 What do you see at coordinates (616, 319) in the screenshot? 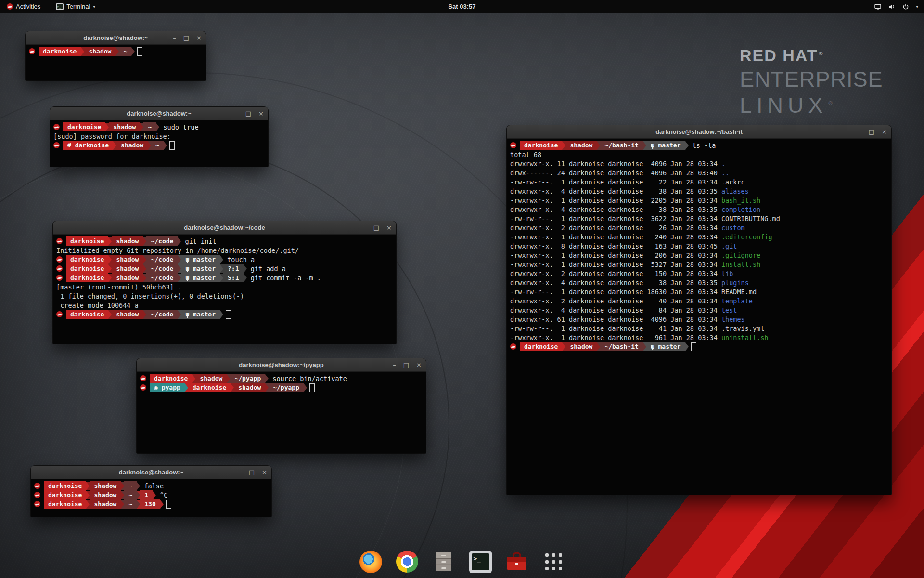
I see `terminal-text: drwxrwxr-x. 61 darknoise darknoise 4096 …` at bounding box center [616, 319].